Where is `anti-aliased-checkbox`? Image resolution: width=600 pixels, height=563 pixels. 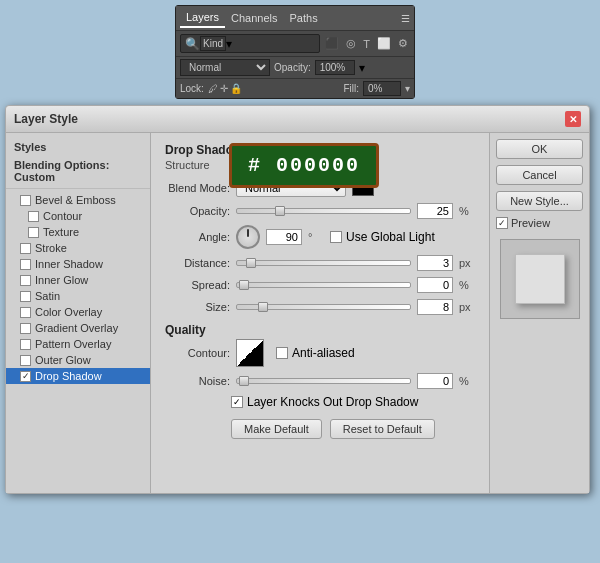
anti-aliased-checkbox is located at coordinates (282, 353).